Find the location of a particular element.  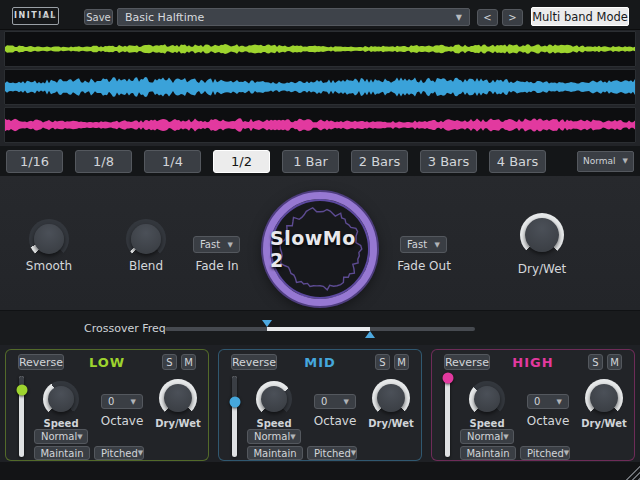

mid-speed-knob is located at coordinates (274, 399).